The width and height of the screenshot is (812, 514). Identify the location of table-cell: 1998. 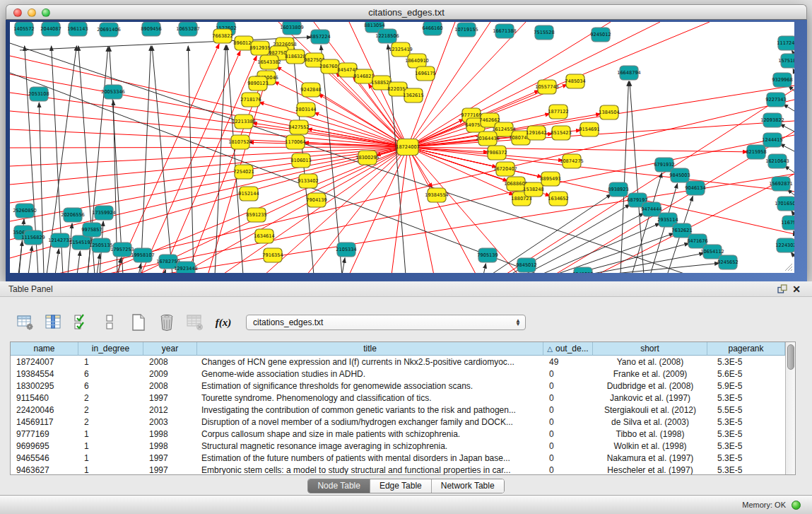
(170, 434).